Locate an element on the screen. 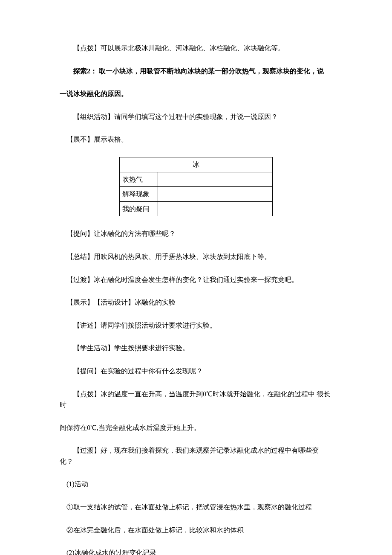 The height and width of the screenshot is (555, 392). table-row: 我的疑问 is located at coordinates (196, 209).